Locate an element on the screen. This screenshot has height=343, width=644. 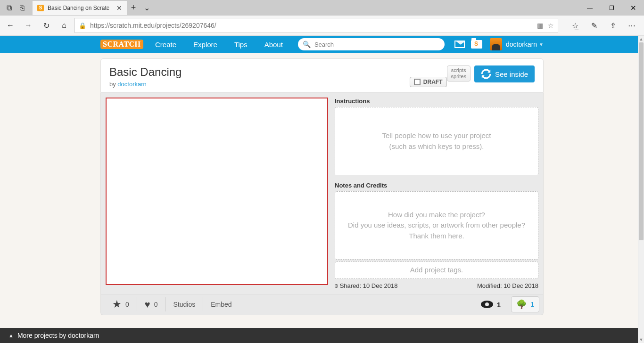
more-projects-bar: ▲ More projects by doctorkarn is located at coordinates (319, 335).